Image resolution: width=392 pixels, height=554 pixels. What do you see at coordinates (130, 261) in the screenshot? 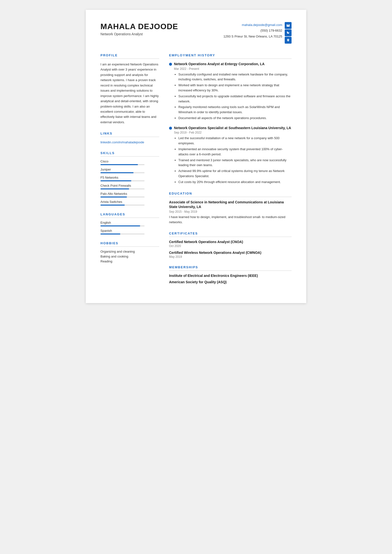
I see `hobby-item: Reading` at bounding box center [130, 261].